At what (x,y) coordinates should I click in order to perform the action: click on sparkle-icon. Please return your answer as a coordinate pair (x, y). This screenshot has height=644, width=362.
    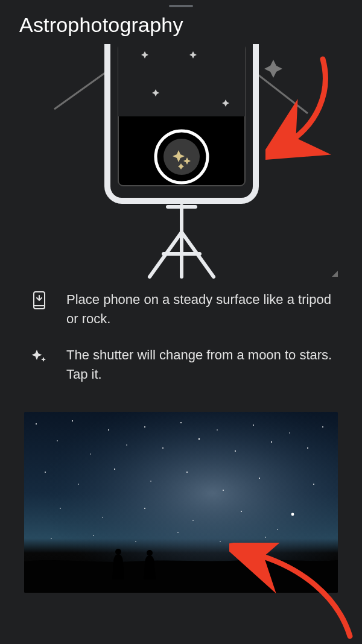
    Looking at the image, I should click on (39, 356).